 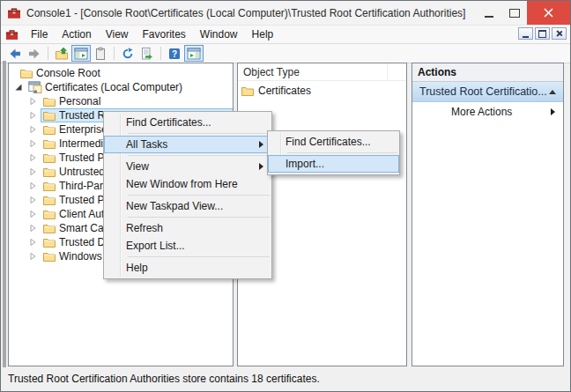 What do you see at coordinates (100, 54) in the screenshot?
I see `clipboard-icon` at bounding box center [100, 54].